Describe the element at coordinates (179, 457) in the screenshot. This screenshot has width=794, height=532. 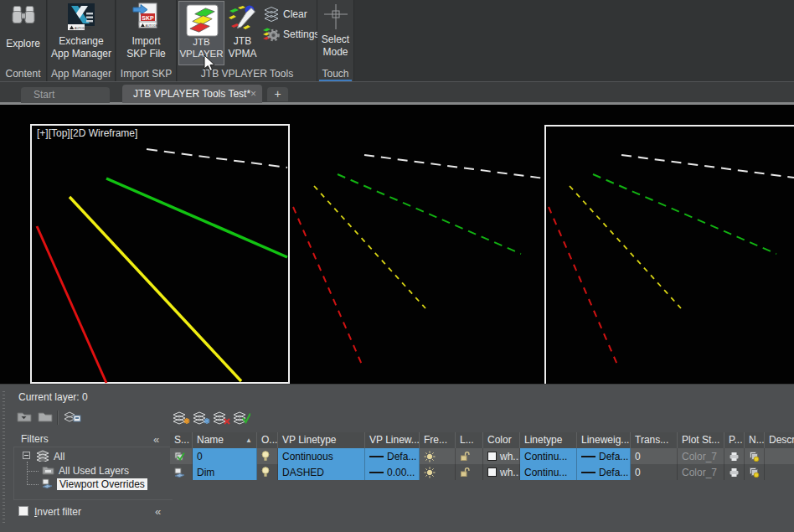
I see `current-layer-status-icon` at that location.